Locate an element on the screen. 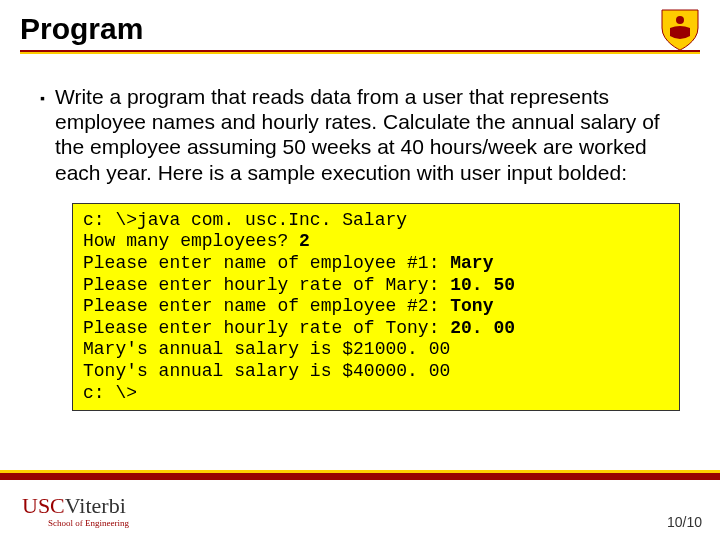 The image size is (720, 540). slide-header: Program is located at coordinates (360, 29).